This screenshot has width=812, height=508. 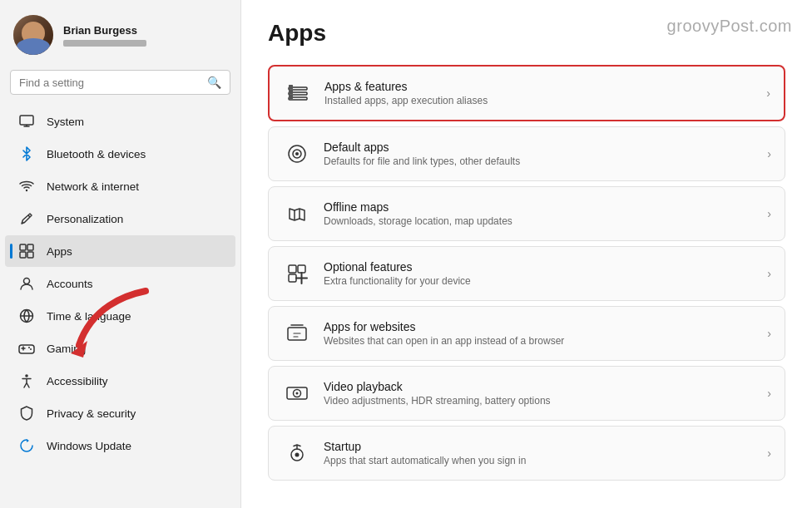 What do you see at coordinates (65, 121) in the screenshot?
I see `sidebar-label-system: System` at bounding box center [65, 121].